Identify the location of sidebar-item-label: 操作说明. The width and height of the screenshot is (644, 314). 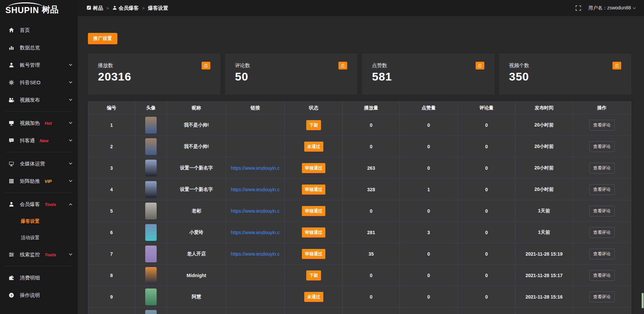
(30, 295).